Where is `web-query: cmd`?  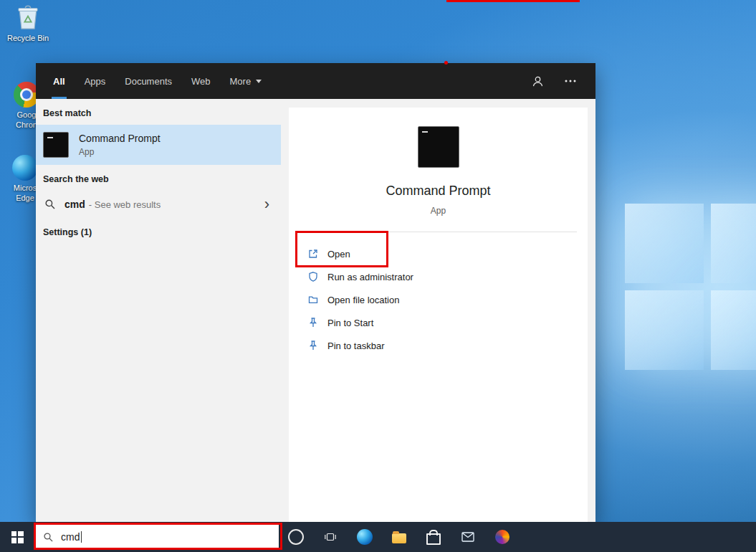
web-query: cmd is located at coordinates (75, 204).